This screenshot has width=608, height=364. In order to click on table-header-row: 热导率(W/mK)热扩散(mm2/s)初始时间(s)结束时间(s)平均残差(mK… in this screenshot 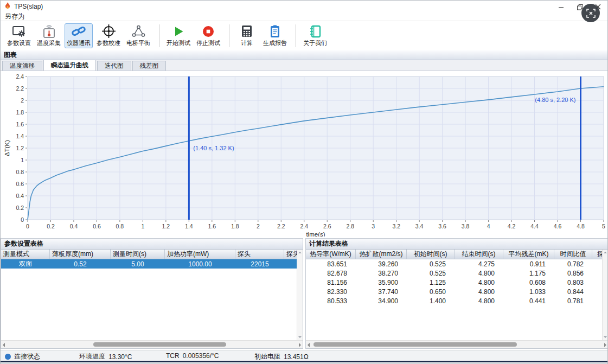, I will do `click(457, 254)`.